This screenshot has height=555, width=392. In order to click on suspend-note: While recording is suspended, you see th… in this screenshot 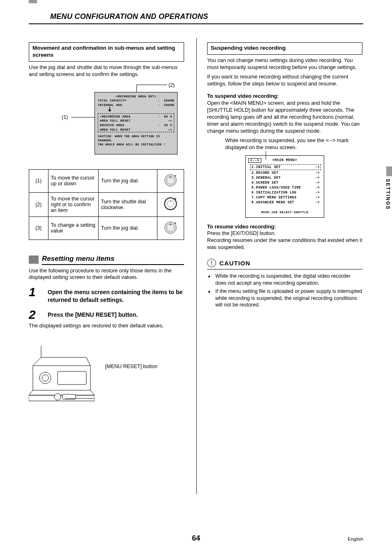, I will do `click(294, 144)`.